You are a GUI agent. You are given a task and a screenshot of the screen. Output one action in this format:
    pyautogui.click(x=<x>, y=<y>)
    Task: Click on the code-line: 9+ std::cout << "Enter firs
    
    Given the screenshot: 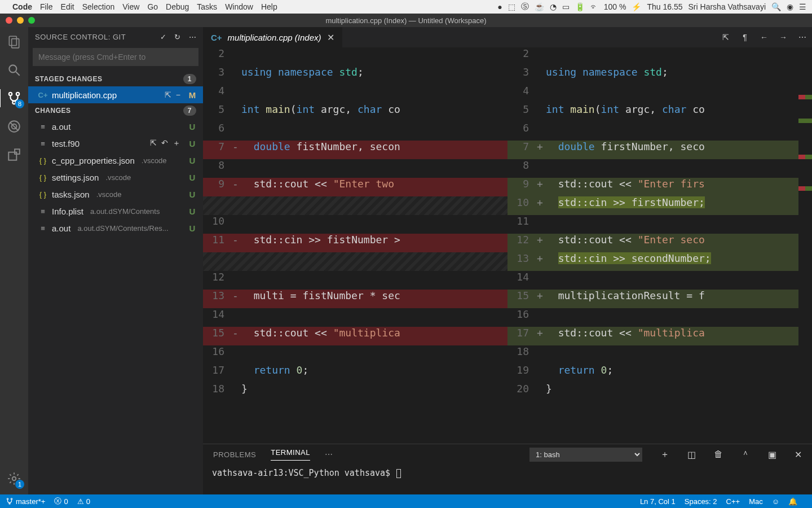 What is the action you would take?
    pyautogui.click(x=660, y=187)
    